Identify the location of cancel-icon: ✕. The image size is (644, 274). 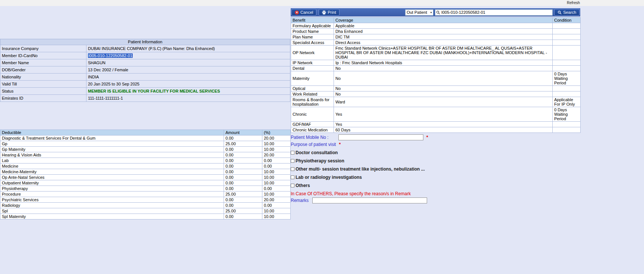
(297, 13).